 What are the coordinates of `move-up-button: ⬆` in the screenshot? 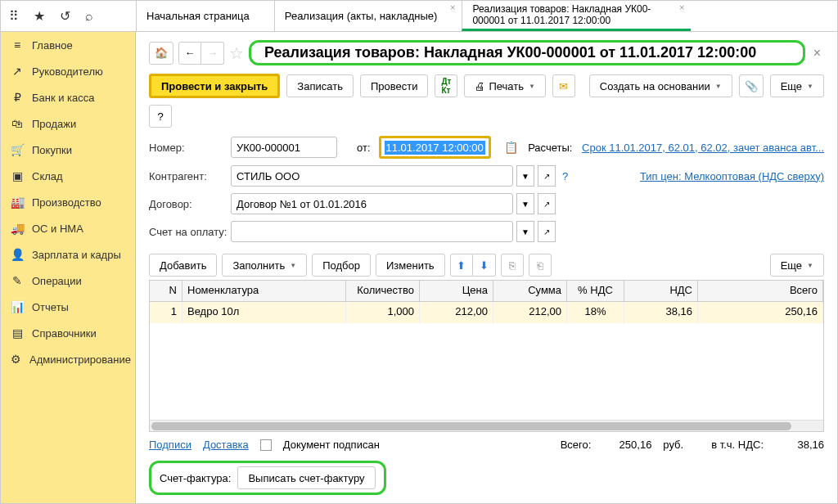 It's located at (462, 265).